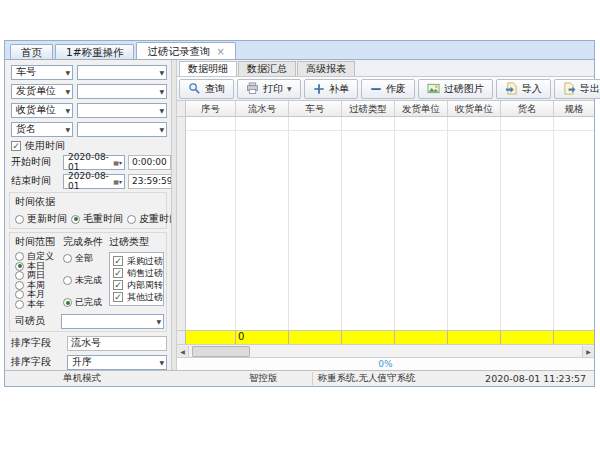 This screenshot has width=600, height=450. Describe the element at coordinates (122, 72) in the screenshot. I see `vehicle-value-combo: ▼` at that location.